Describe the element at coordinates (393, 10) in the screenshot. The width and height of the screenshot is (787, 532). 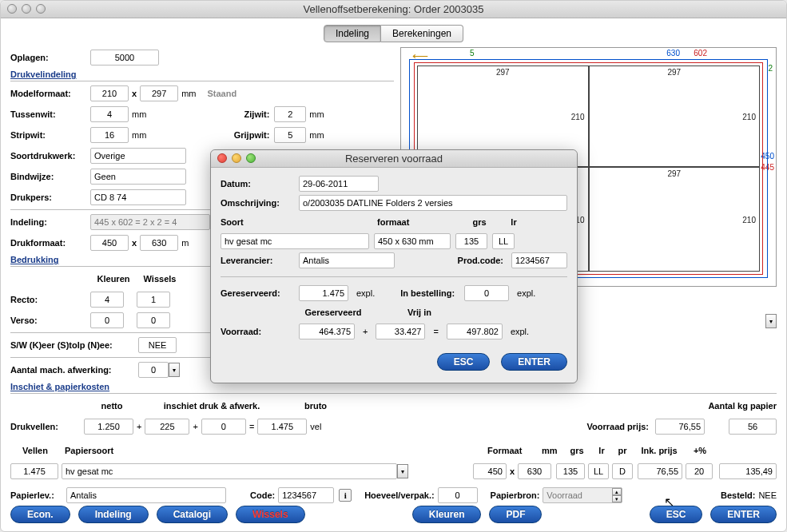
I see `window-title: Vellenoffsetberekening: Order 2003035` at that location.